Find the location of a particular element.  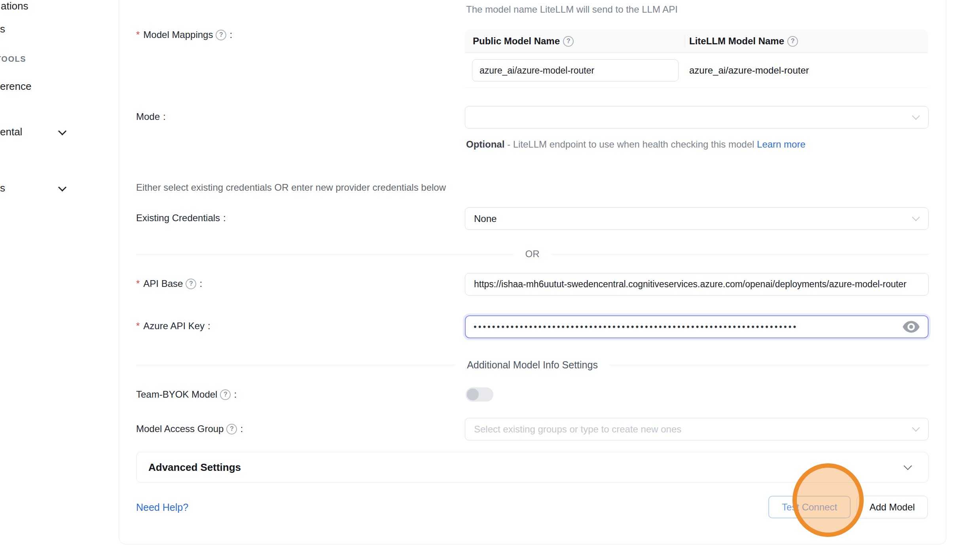

or-divider: OR is located at coordinates (533, 254).